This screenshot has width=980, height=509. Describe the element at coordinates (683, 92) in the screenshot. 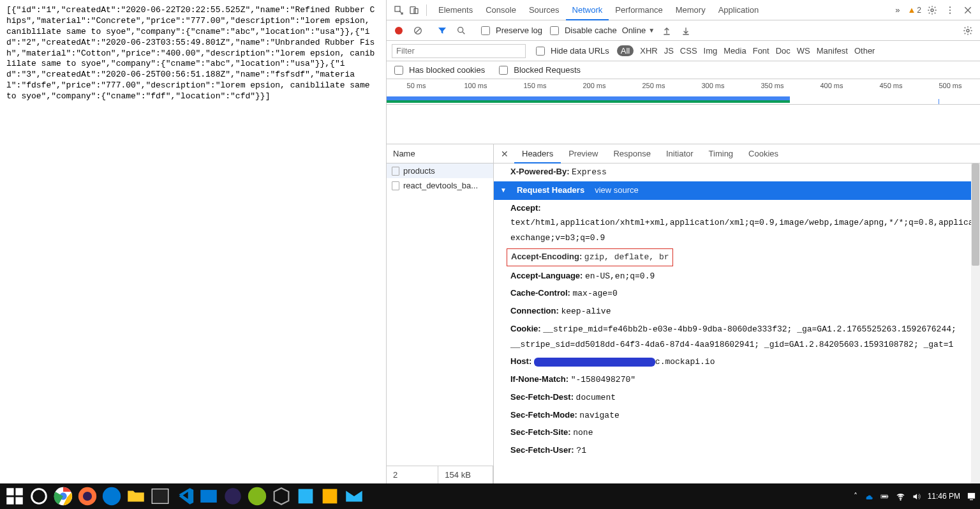

I see `timeline-overview: 50 ms100 ms150 ms200 ms250 ms300 ms350 m…` at that location.